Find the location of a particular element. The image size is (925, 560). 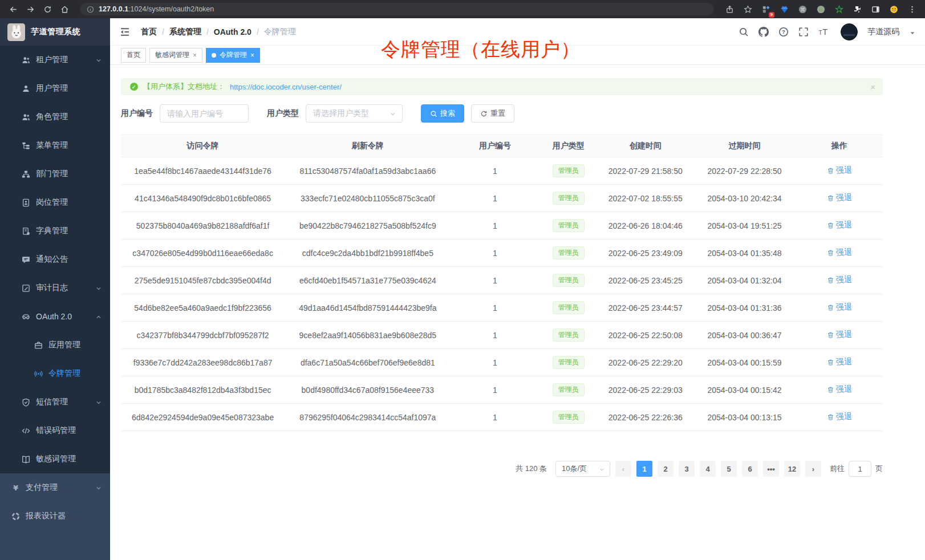

page-more-button: ••• is located at coordinates (771, 469).